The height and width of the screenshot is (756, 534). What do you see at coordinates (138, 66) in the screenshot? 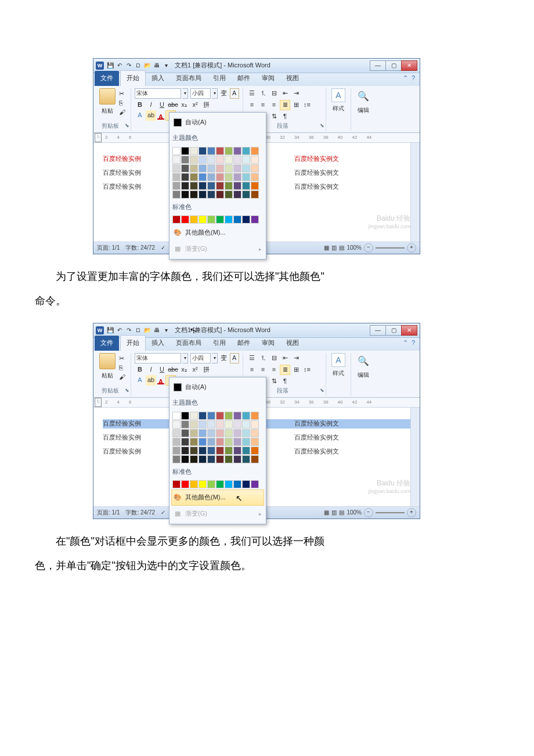
I see `new-icon: 🗋` at bounding box center [138, 66].